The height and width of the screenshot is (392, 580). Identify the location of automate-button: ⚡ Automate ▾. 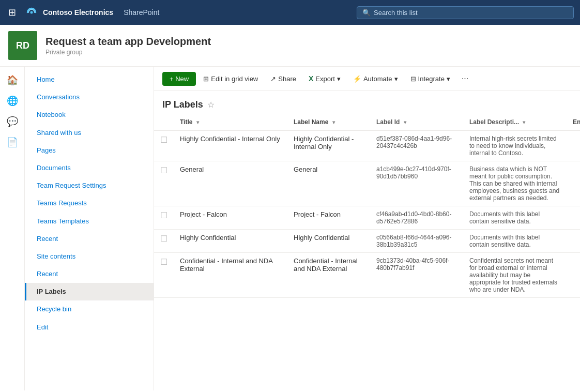
(375, 79).